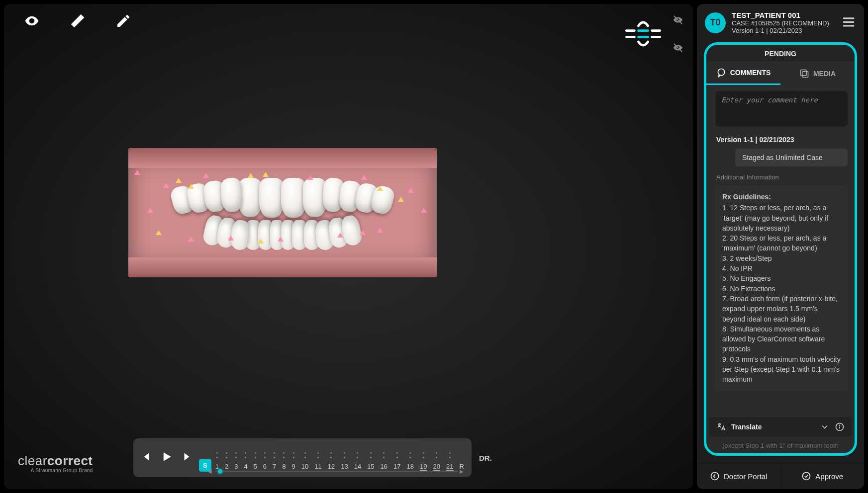  I want to click on avatar: T0, so click(715, 23).